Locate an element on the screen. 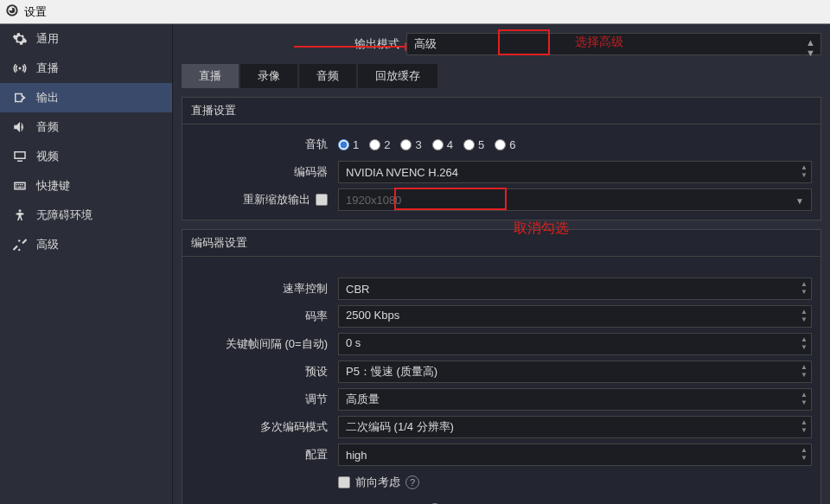  sidebar-item-label: 高级 is located at coordinates (48, 245).